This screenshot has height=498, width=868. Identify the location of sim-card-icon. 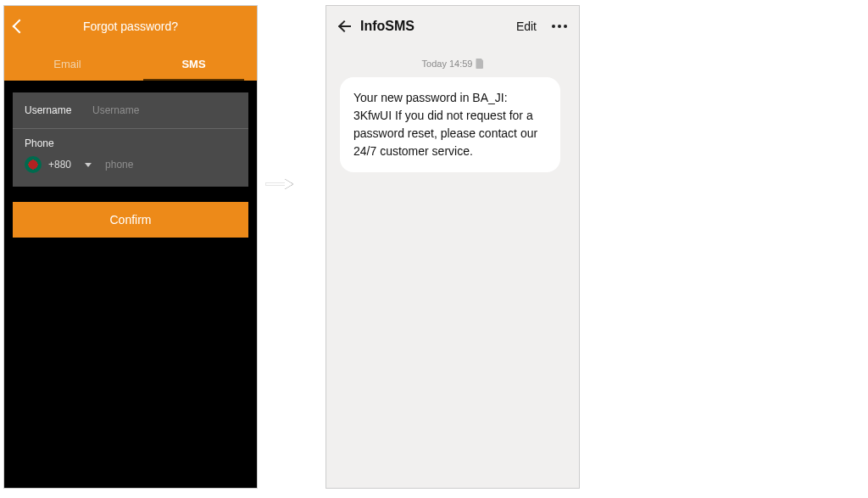
(480, 64).